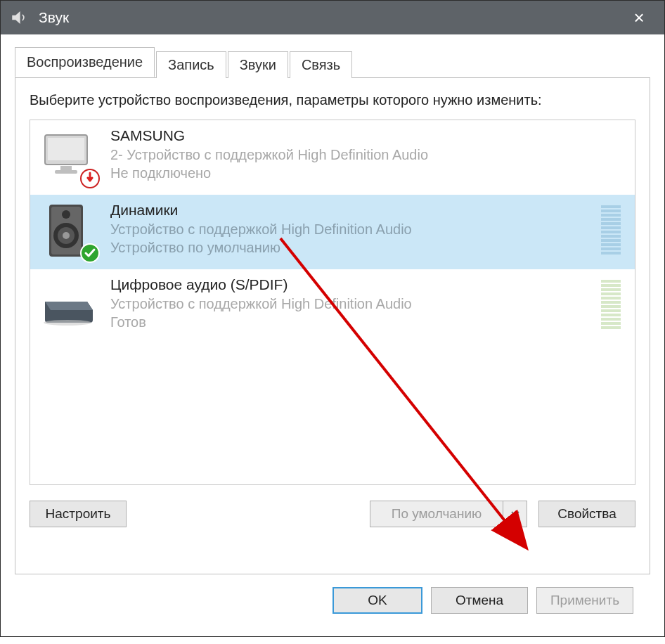 The width and height of the screenshot is (665, 644). What do you see at coordinates (639, 18) in the screenshot?
I see `close-button: ×` at bounding box center [639, 18].